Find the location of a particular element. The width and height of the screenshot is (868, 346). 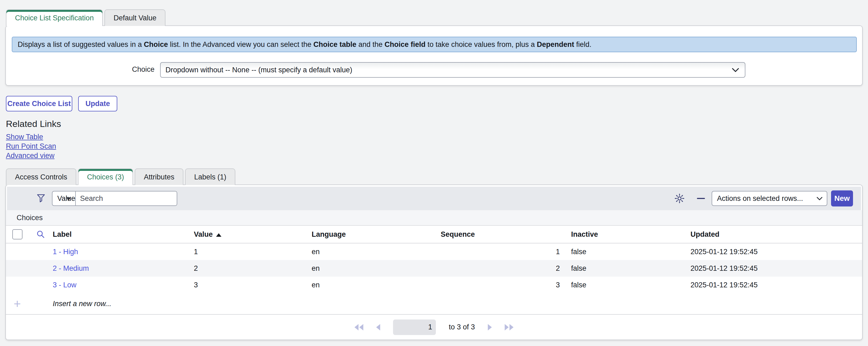

hamburger-menu-icon is located at coordinates (21, 198).